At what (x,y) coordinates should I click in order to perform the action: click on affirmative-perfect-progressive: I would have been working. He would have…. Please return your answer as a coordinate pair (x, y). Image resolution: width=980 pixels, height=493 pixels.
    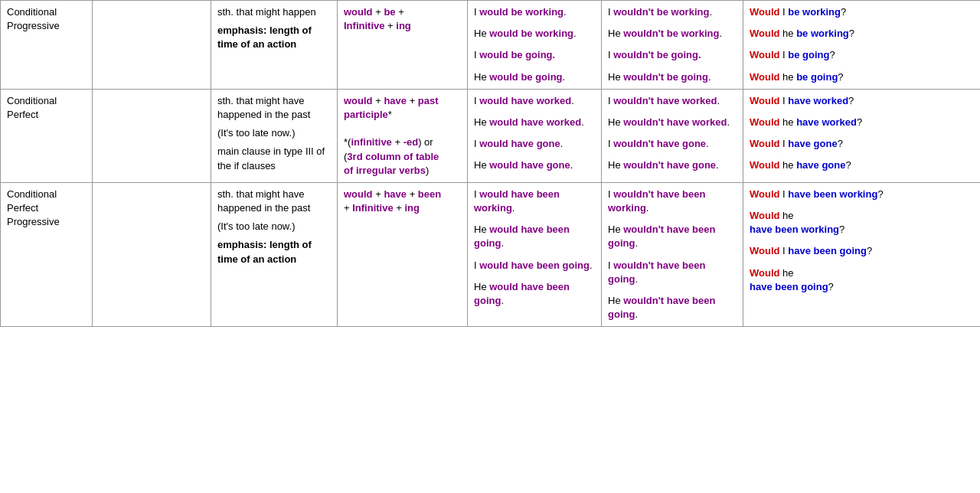
    Looking at the image, I should click on (534, 254).